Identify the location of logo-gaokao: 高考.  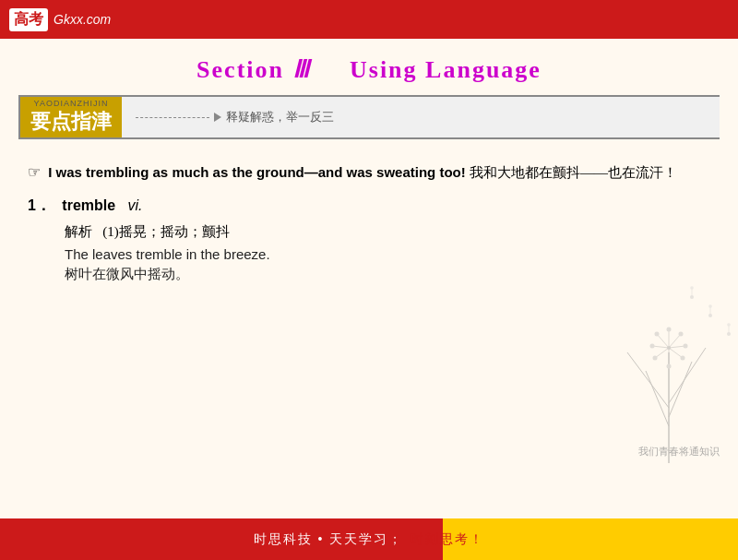
(29, 20).